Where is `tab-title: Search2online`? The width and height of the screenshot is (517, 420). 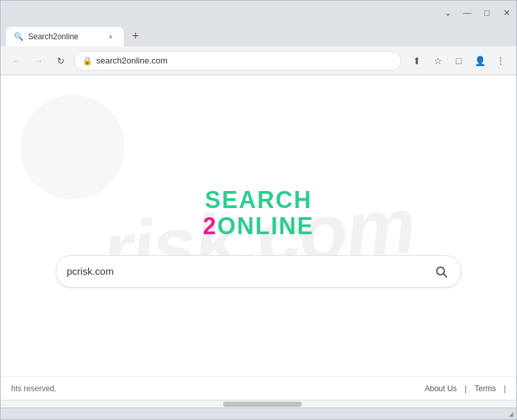 tab-title: Search2online is located at coordinates (54, 37).